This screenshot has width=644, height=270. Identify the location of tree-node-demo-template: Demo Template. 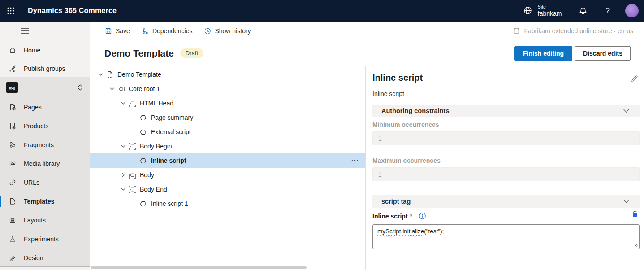
(228, 74).